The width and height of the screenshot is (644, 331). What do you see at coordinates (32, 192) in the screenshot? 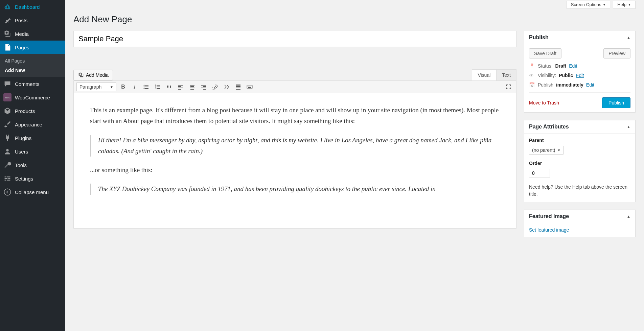
I see `sidebar-item-collapse: Collapse menu` at bounding box center [32, 192].